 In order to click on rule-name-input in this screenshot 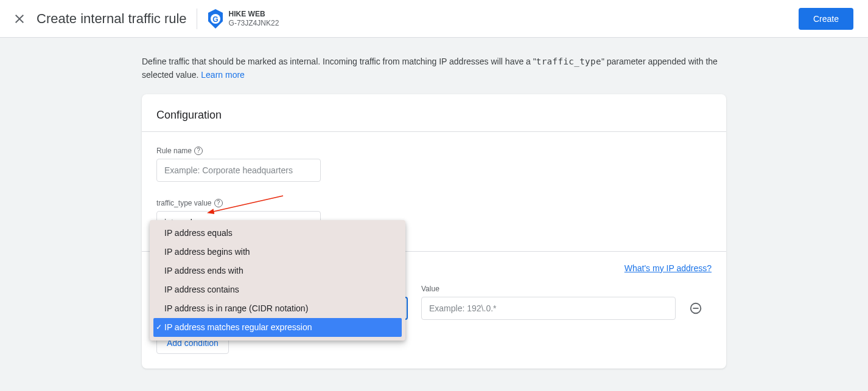, I will do `click(239, 170)`.